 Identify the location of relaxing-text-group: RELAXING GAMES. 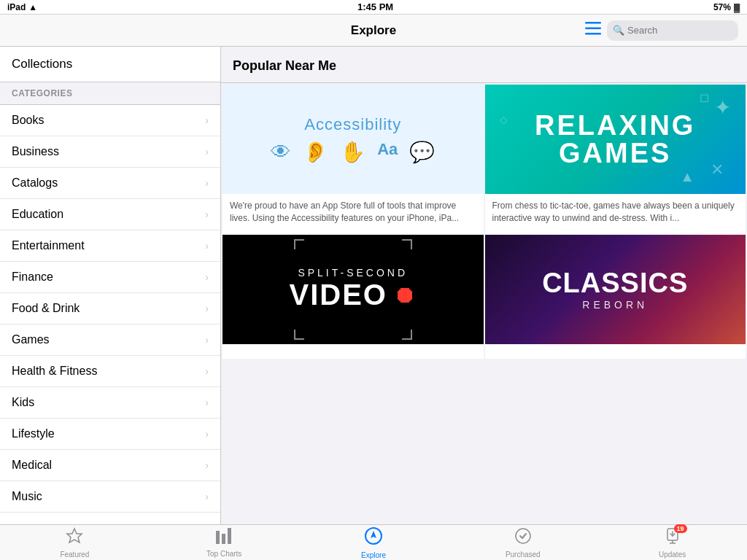
(615, 139).